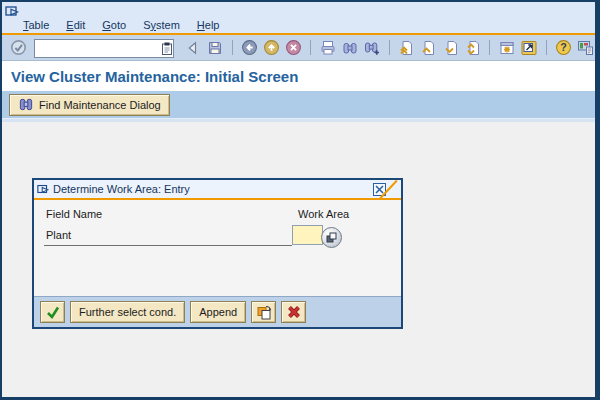 This screenshot has width=600, height=400. What do you see at coordinates (308, 235) in the screenshot?
I see `work-area-input` at bounding box center [308, 235].